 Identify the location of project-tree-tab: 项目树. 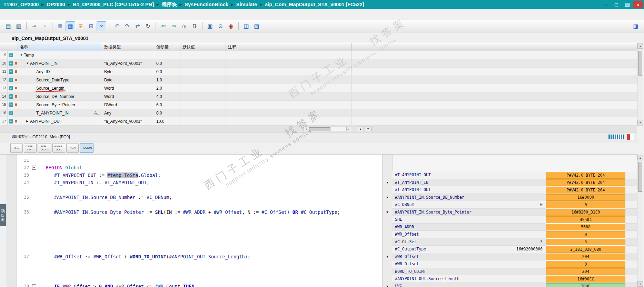
(3, 215).